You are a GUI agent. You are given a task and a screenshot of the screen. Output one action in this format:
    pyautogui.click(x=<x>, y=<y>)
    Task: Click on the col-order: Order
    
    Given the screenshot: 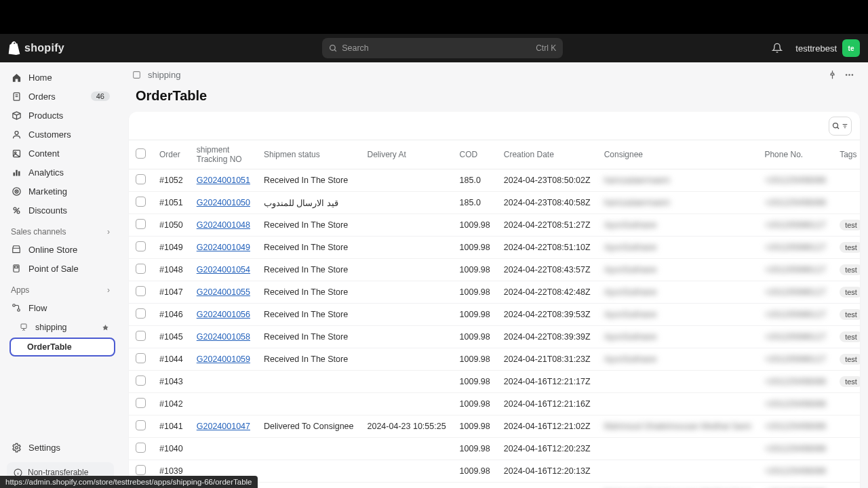 What is the action you would take?
    pyautogui.click(x=171, y=155)
    